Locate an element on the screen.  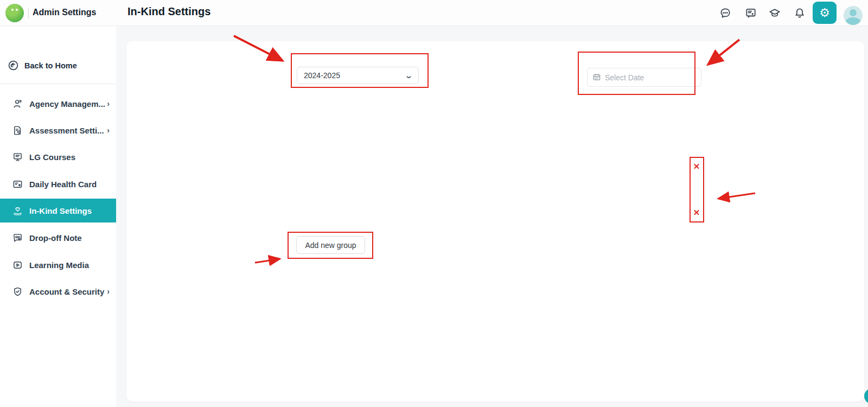
sidebar-item-daily-health-card: Daily Health Card is located at coordinates (58, 184).